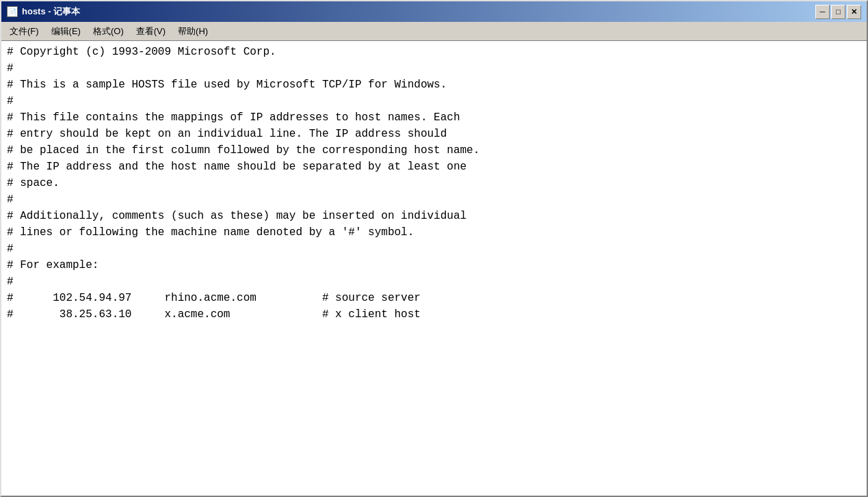 The height and width of the screenshot is (497, 868). Describe the element at coordinates (25, 31) in the screenshot. I see `menu-file: 文件(F)` at that location.